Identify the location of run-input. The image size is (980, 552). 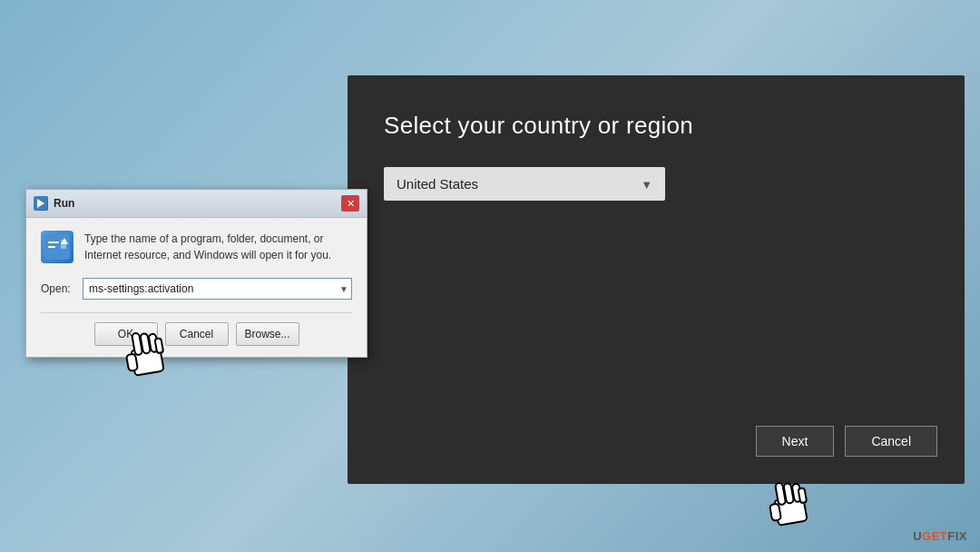
(218, 289).